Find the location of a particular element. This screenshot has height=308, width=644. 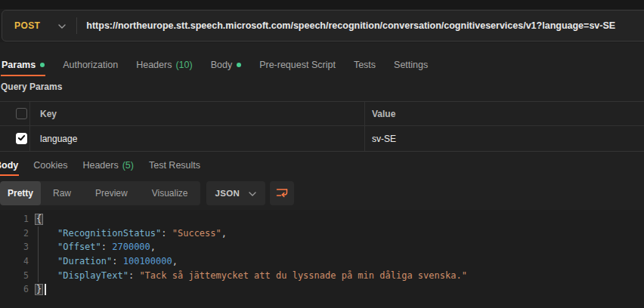

json-number-value: 2700000 is located at coordinates (132, 247).